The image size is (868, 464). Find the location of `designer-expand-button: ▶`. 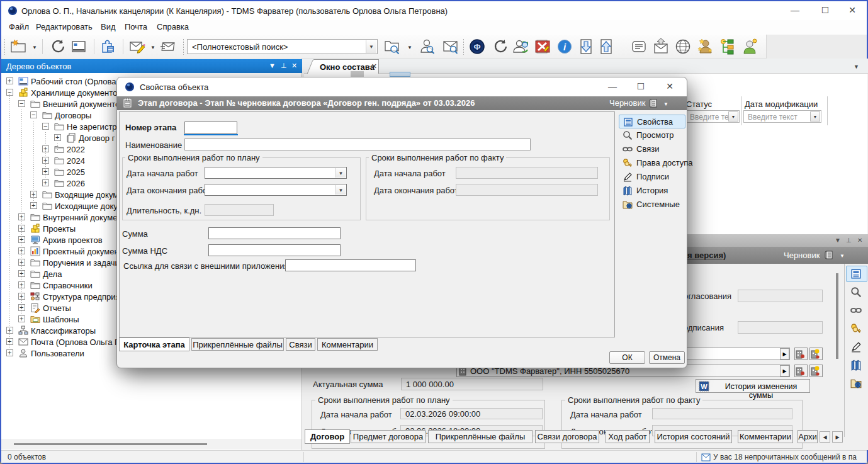

designer-expand-button: ▶ is located at coordinates (784, 371).